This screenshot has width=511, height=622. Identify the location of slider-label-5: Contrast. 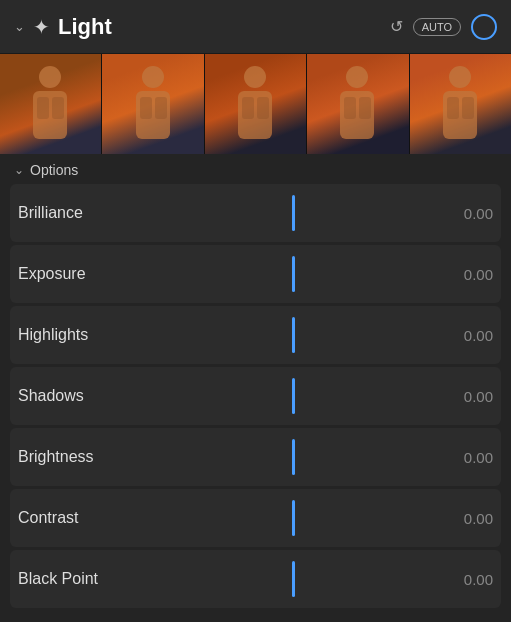
(83, 518).